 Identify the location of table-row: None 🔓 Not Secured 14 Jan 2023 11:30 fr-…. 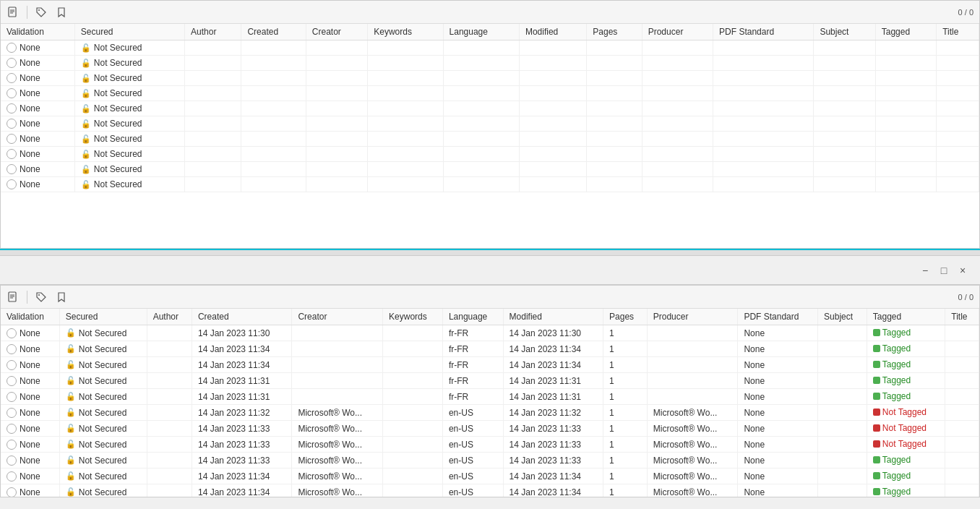
(490, 333).